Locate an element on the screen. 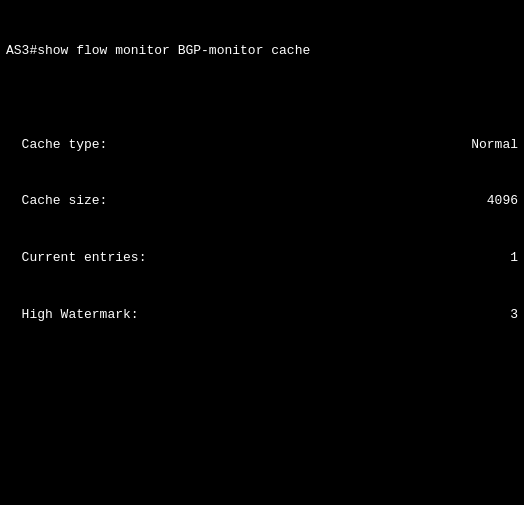  command-text: AS3#show flow monitor BGP-monitor cache is located at coordinates (158, 52).